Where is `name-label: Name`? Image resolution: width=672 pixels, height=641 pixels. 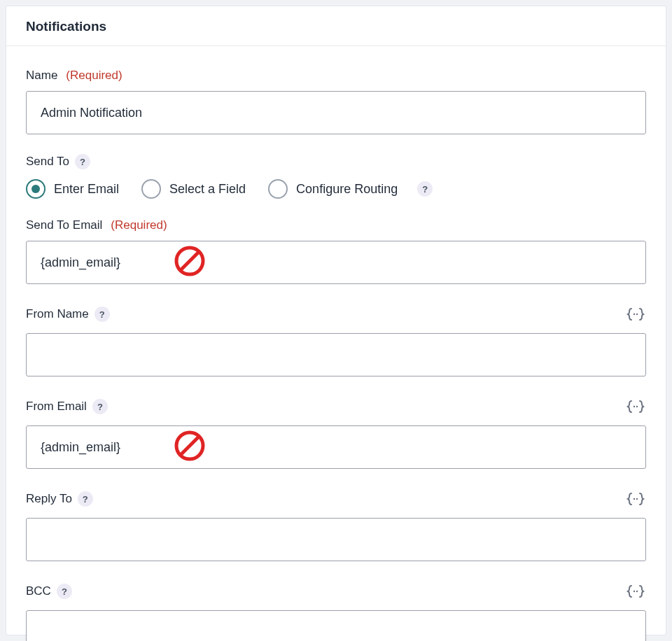 name-label: Name is located at coordinates (42, 76).